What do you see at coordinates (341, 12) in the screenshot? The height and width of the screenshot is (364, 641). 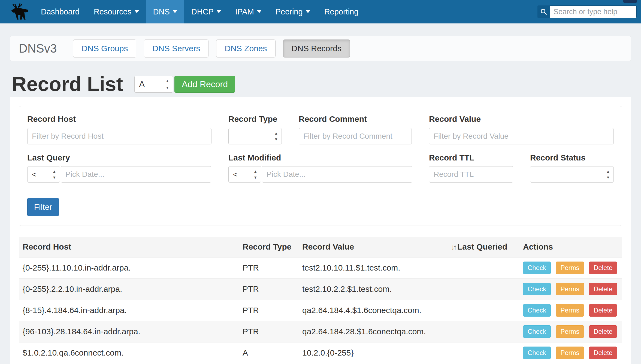 I see `nav-item-reporting: Reporting` at bounding box center [341, 12].